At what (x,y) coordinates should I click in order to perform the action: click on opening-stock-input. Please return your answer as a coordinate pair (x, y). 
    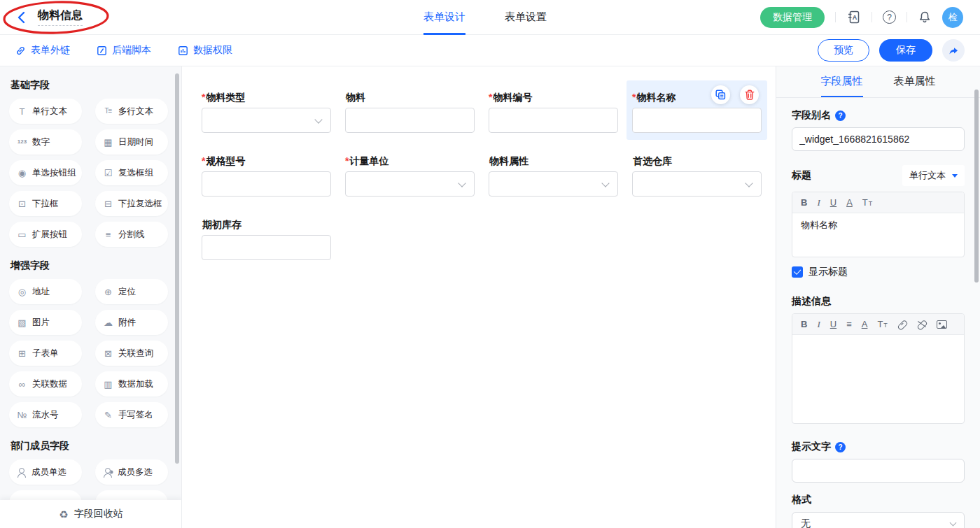
    Looking at the image, I should click on (266, 248).